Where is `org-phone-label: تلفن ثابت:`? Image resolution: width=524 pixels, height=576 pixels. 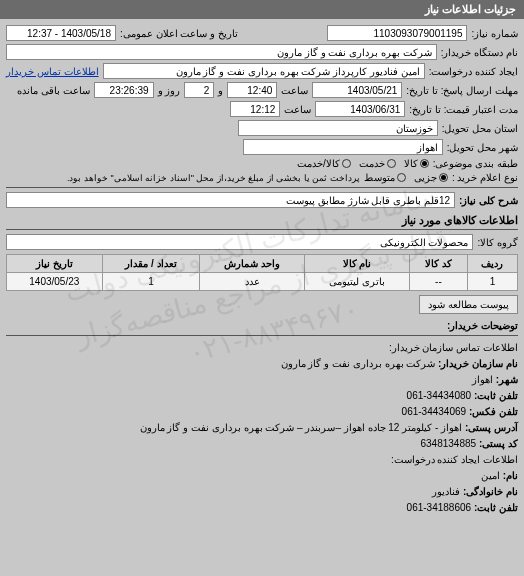 org-phone-label: تلفن ثابت: is located at coordinates (496, 396).